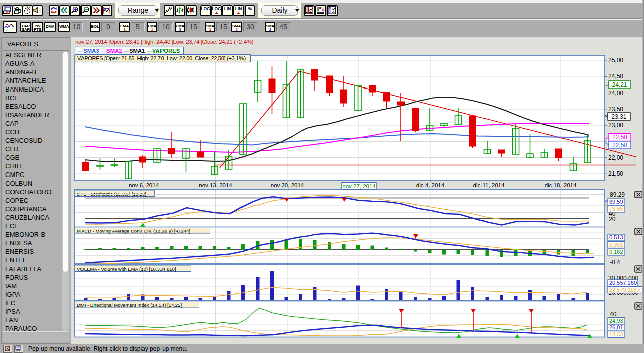 This screenshot has height=353, width=644. I want to click on svg-text: 0,162, so click(616, 252).